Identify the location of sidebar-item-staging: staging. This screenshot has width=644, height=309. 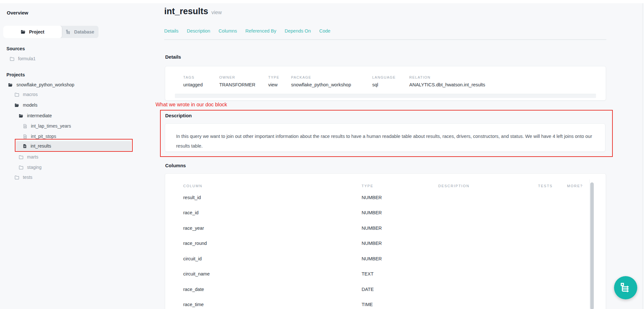
(30, 167).